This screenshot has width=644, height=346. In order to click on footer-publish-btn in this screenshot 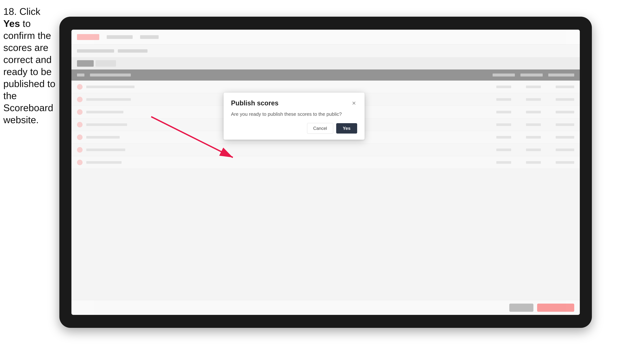, I will do `click(556, 308)`.